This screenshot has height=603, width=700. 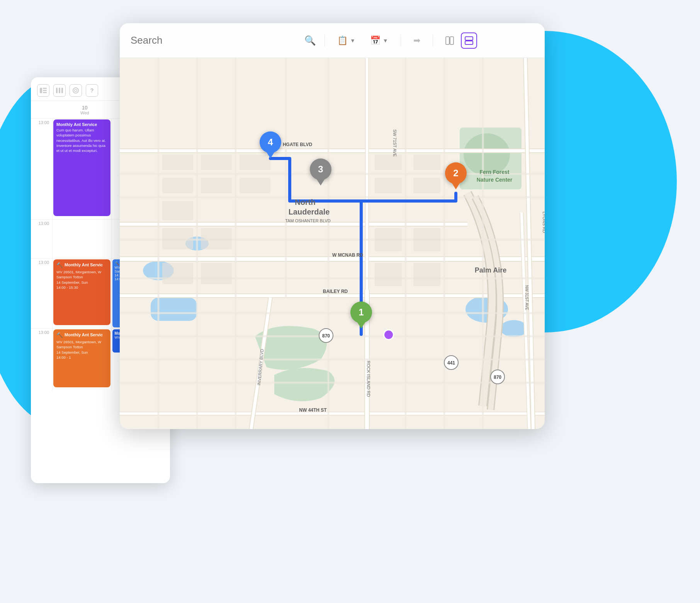 I want to click on time-col-wed-3: 🔨 Monthly Ant Servic WV 26501, Morgantow…, so click(x=82, y=293).